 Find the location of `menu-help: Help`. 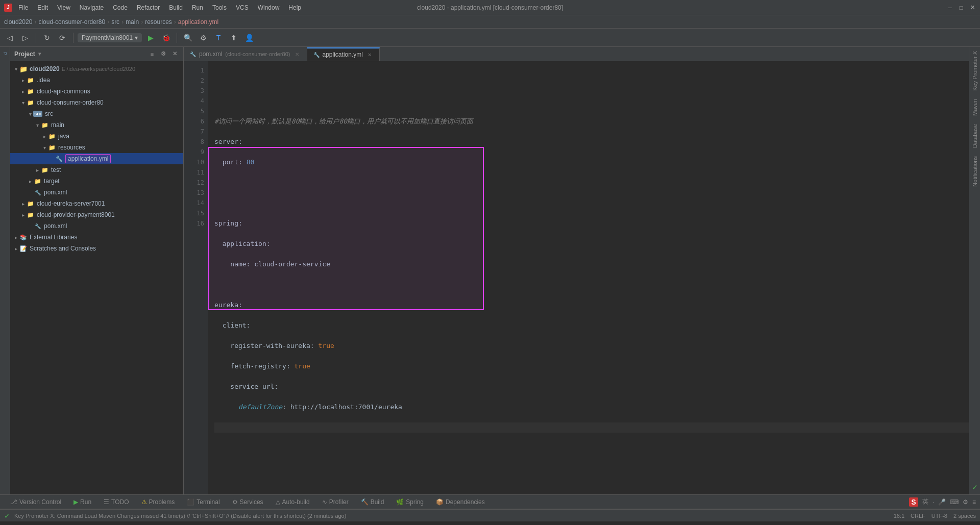

menu-help: Help is located at coordinates (295, 8).